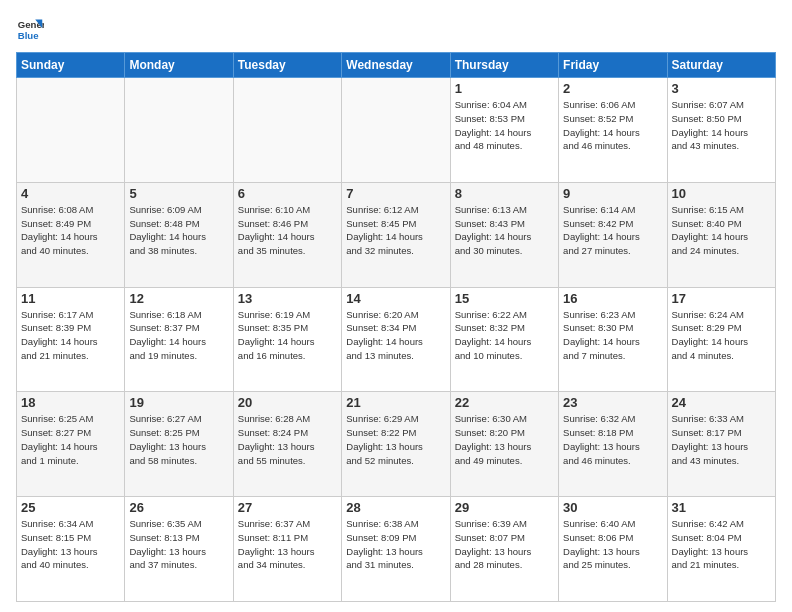 The width and height of the screenshot is (792, 612). What do you see at coordinates (613, 130) in the screenshot?
I see `calendar-cell: 2Sunrise: 6:06 AMSunset: 8:52 PMDaylight…` at bounding box center [613, 130].